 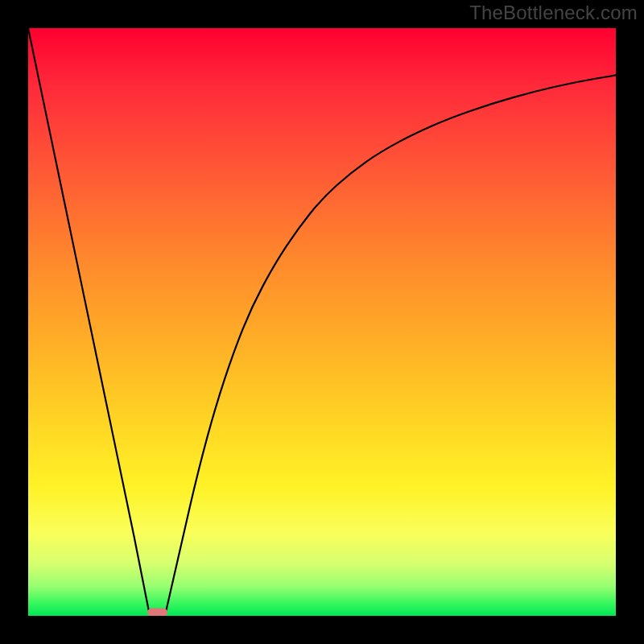 I want to click on watermark-text: TheBottleneck.com, so click(x=554, y=13).